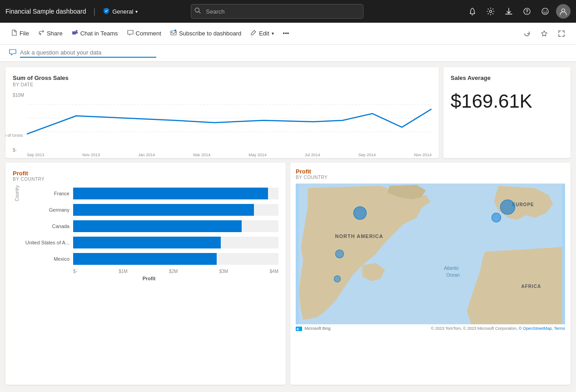 The height and width of the screenshot is (392, 576). Describe the element at coordinates (560, 328) in the screenshot. I see `terms-link: Terms` at that location.